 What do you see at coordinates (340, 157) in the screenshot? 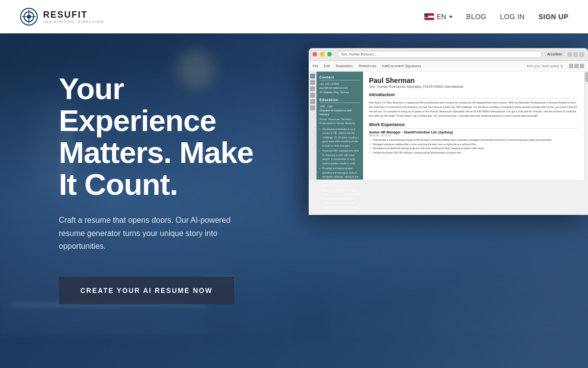
I see `edu-bullet-2: Fostered HBS management skills in choosi…` at bounding box center [340, 157].